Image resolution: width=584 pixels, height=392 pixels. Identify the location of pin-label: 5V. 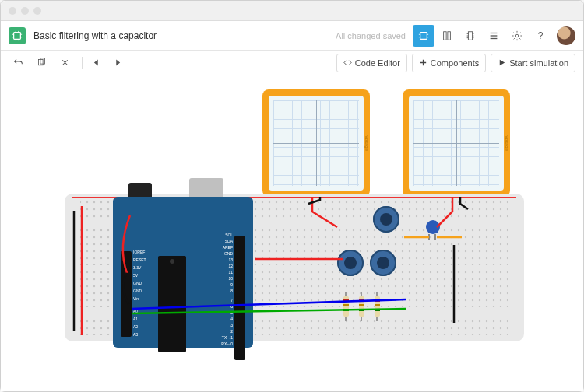
(135, 275).